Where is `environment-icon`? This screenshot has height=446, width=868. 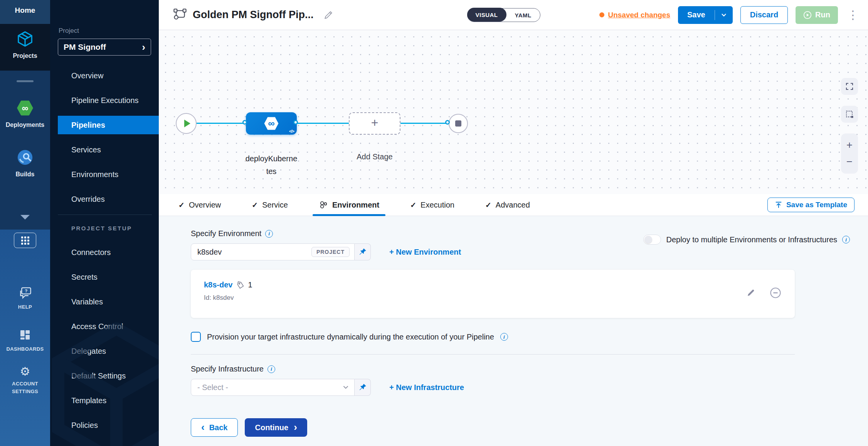
environment-icon is located at coordinates (323, 205).